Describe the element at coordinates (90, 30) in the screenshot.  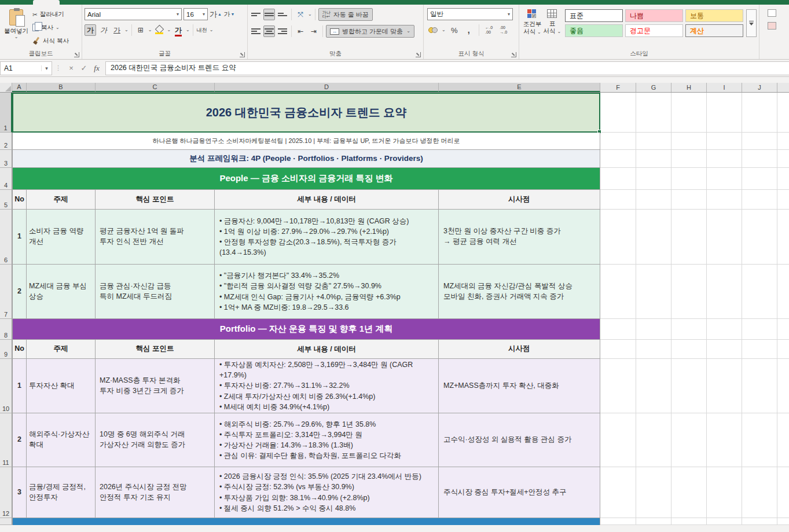
I see `bold-button: 가` at that location.